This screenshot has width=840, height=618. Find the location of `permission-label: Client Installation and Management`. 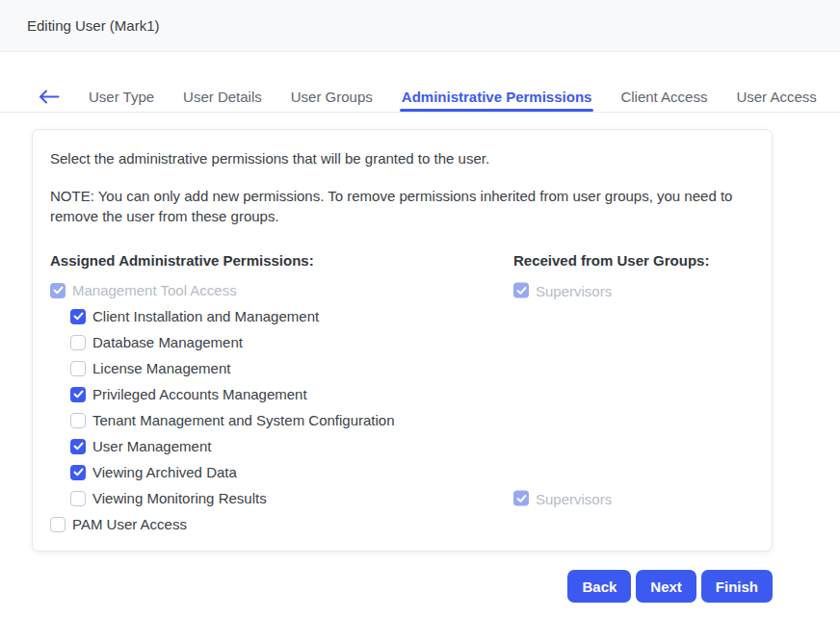

permission-label: Client Installation and Management is located at coordinates (206, 316).